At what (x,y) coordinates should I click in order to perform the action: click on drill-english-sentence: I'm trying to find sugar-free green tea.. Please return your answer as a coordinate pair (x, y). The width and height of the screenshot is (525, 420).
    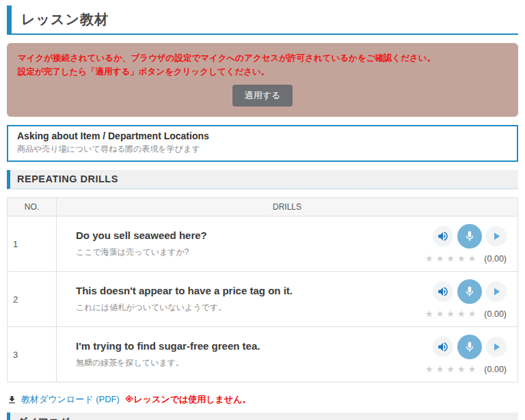
    Looking at the image, I should click on (168, 346).